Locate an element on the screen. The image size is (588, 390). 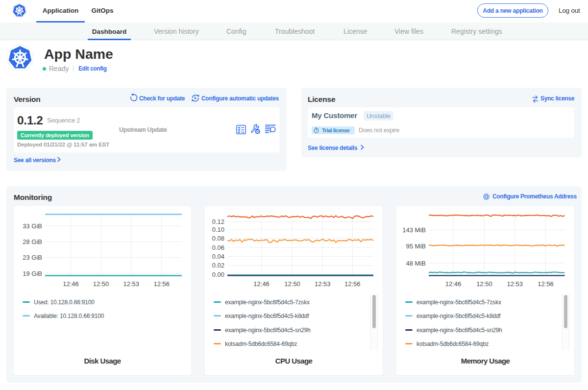
svg-text: 0.08 is located at coordinates (219, 238).